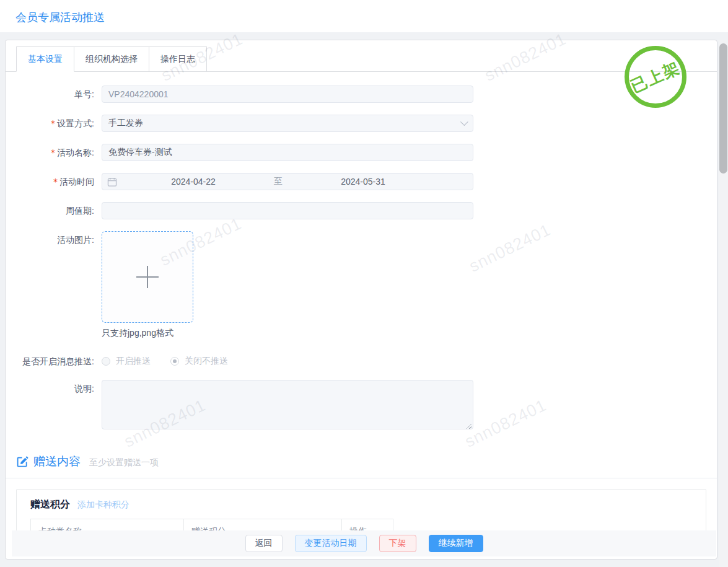  I want to click on setup-mode-value: 手工发券, so click(126, 123).